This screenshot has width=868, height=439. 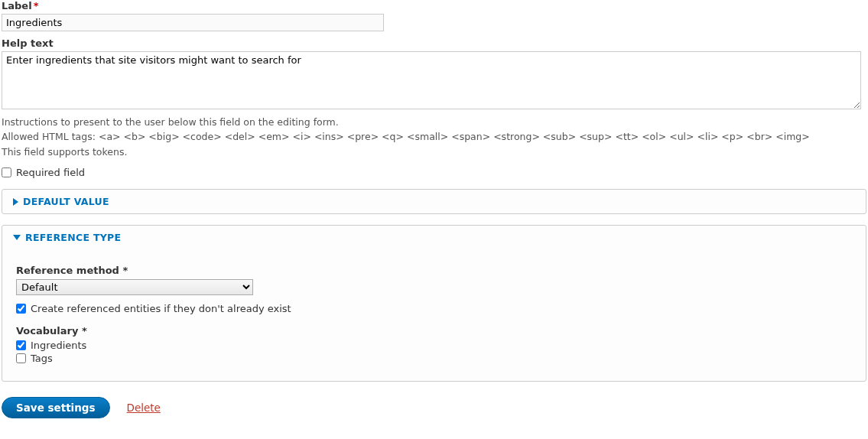 I want to click on chevron-right-icon, so click(x=15, y=202).